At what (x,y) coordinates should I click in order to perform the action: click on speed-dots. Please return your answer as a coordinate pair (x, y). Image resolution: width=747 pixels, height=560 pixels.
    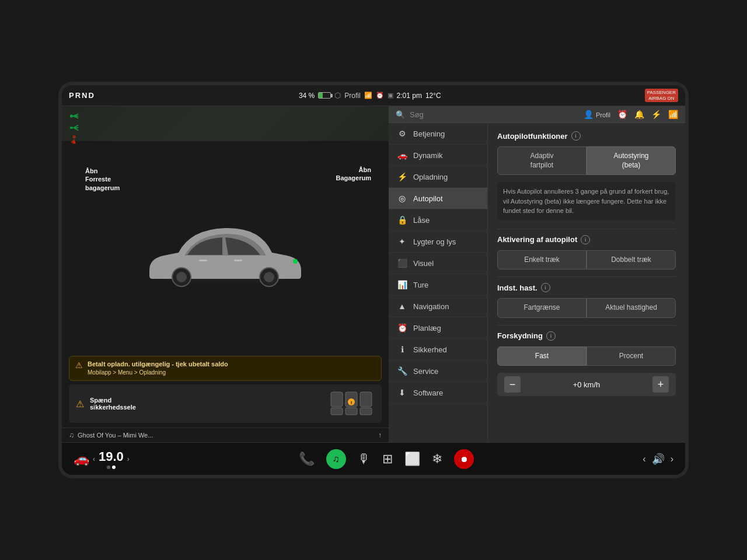
    Looking at the image, I should click on (111, 467).